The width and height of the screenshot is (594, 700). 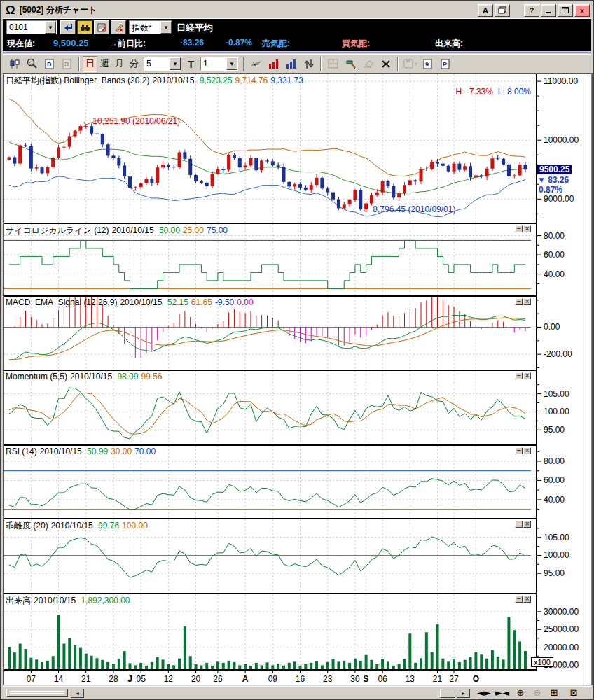 What do you see at coordinates (273, 64) in the screenshot?
I see `red-histogram-button` at bounding box center [273, 64].